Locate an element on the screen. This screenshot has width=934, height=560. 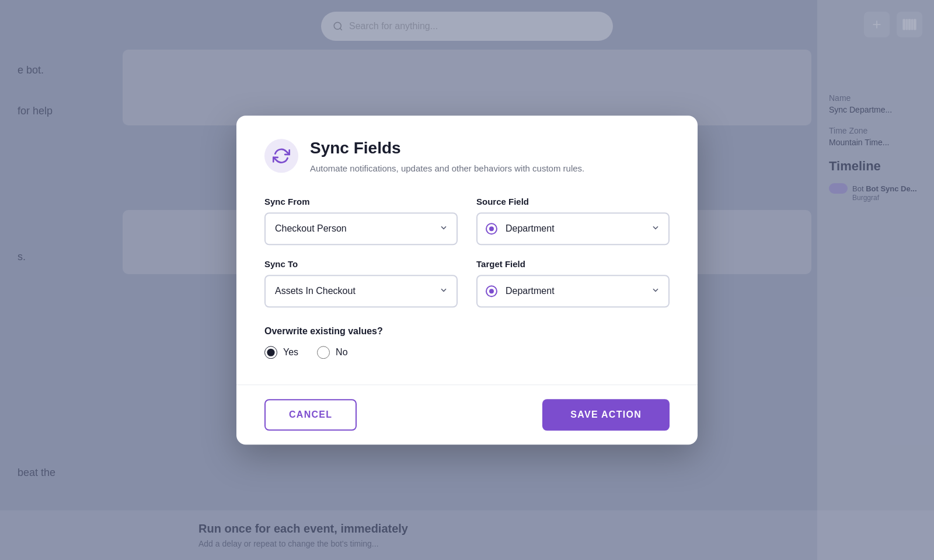
target-field-select: Department Name Email Phone is located at coordinates (573, 291).